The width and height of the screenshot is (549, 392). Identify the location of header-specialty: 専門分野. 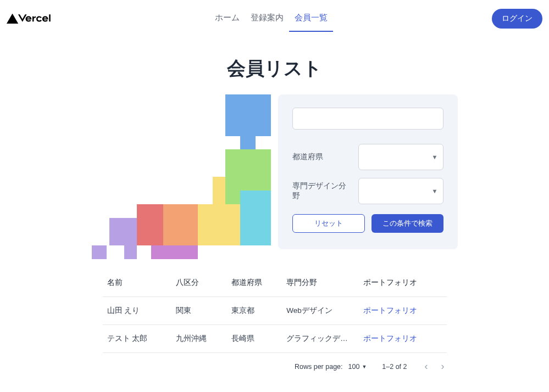
(320, 283).